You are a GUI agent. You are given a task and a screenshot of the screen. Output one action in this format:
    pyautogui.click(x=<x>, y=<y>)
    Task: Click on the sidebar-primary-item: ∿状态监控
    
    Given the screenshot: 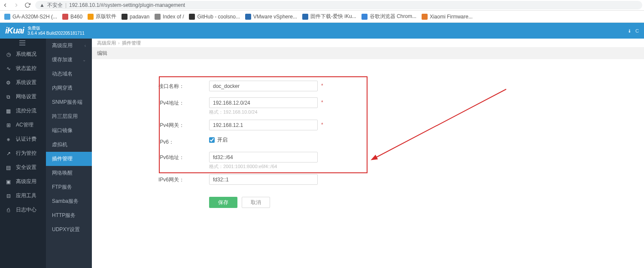 What is the action you would take?
    pyautogui.click(x=23, y=69)
    